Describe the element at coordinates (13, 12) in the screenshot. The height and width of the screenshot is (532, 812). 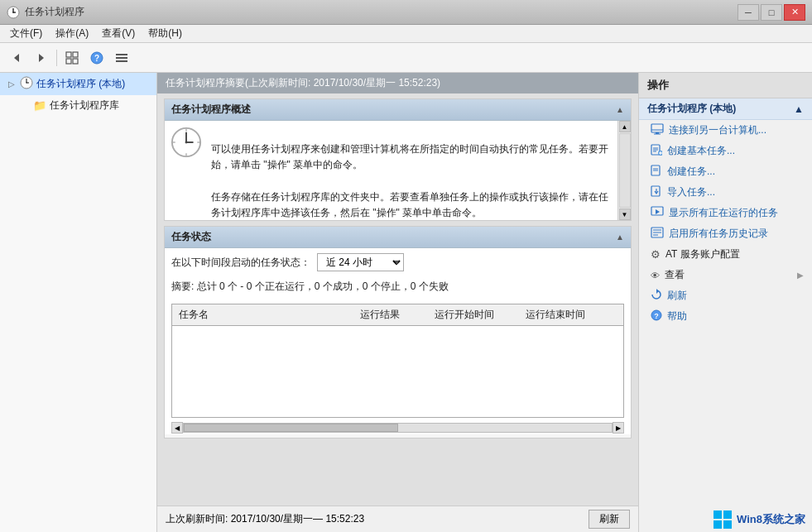
I see `app-icon` at that location.